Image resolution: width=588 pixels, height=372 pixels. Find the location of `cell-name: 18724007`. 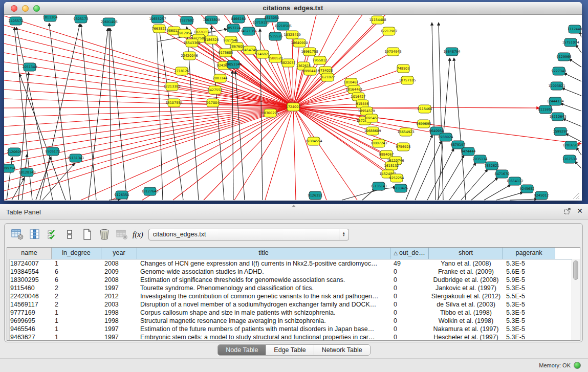

cell-name: 18724007 is located at coordinates (30, 264).